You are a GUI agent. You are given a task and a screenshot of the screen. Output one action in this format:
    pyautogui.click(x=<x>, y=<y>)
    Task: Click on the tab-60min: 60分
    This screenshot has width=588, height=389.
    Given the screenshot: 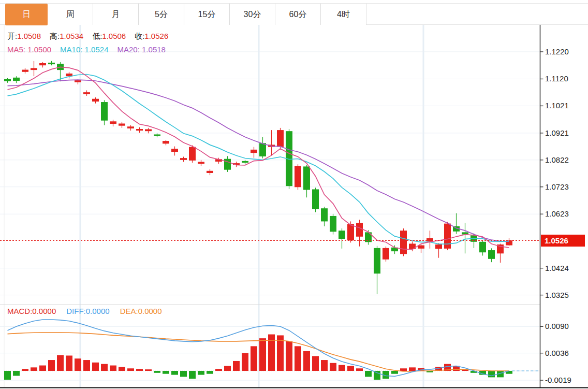 What is the action you would take?
    pyautogui.click(x=298, y=15)
    